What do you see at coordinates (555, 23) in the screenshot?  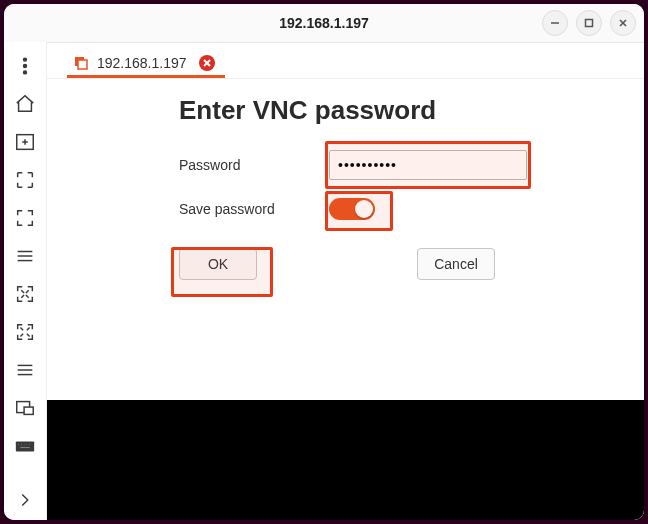 I see `minimize-button` at bounding box center [555, 23].